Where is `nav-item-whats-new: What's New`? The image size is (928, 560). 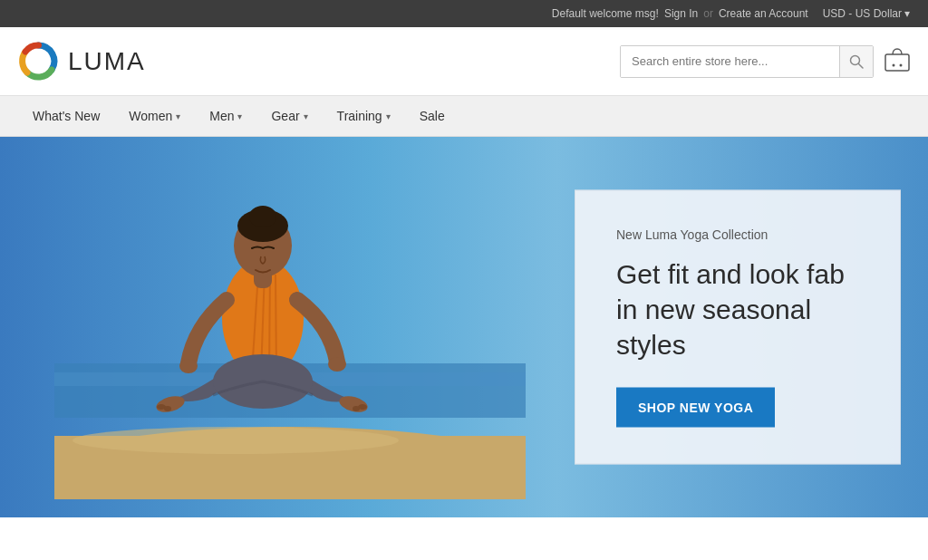 nav-item-whats-new: What's New is located at coordinates (66, 116).